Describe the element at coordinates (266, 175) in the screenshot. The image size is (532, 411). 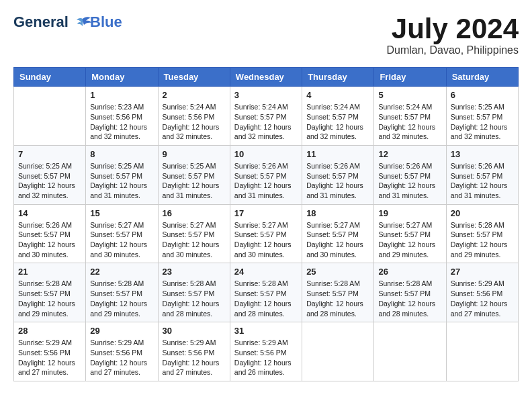
I see `week-row: 7Sunrise: 5:25 AM Sunset: 5:57 PM Daylig…` at that location.